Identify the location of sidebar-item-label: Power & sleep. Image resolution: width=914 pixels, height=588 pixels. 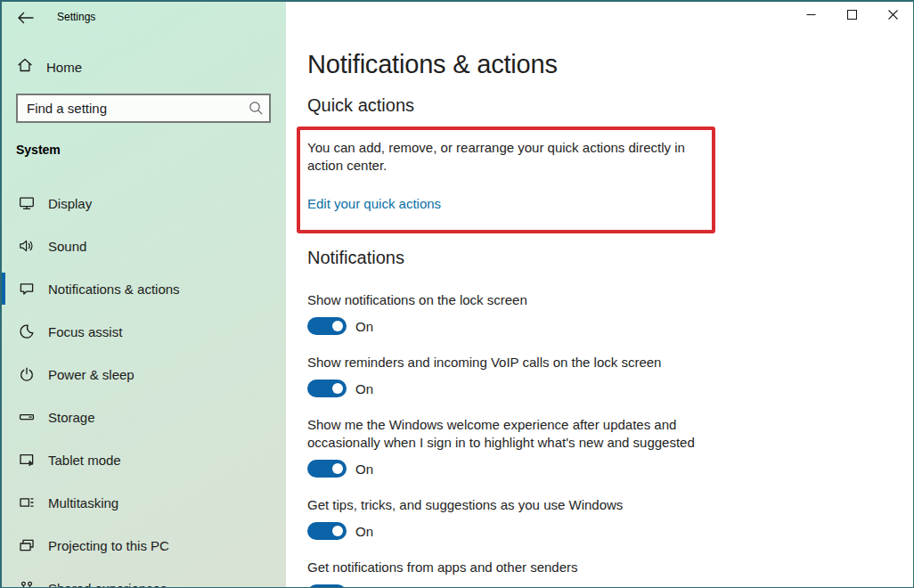
(91, 374).